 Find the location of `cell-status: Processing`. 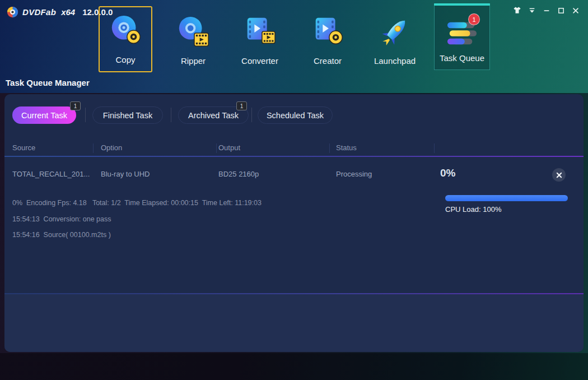

cell-status: Processing is located at coordinates (354, 174).